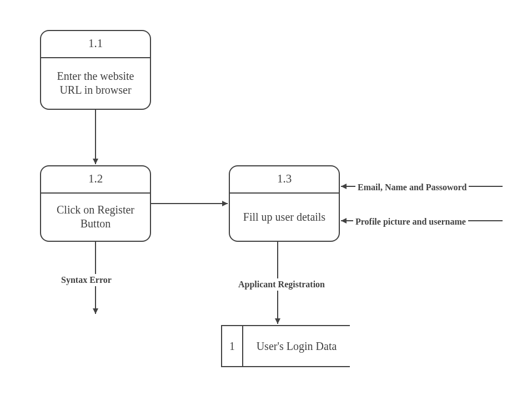 Image resolution: width=532 pixels, height=401 pixels. What do you see at coordinates (232, 346) in the screenshot?
I see `datastore-id: 1` at bounding box center [232, 346].